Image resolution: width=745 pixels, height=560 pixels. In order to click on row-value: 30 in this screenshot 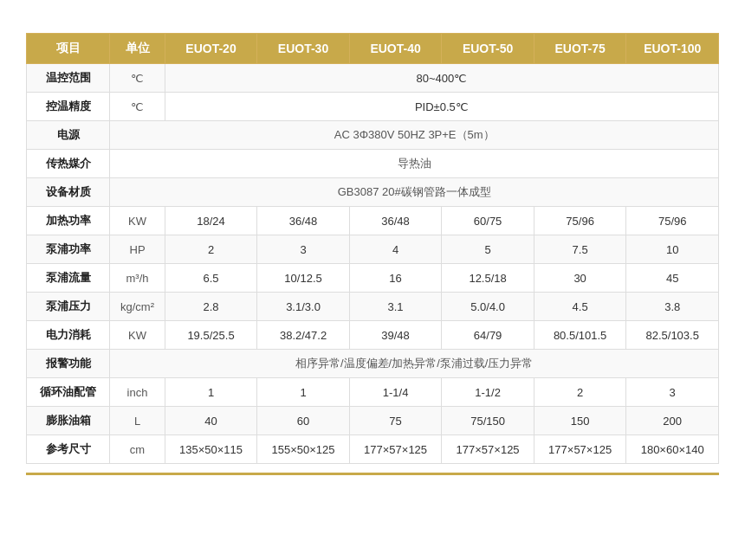, I will do `click(580, 279)`.